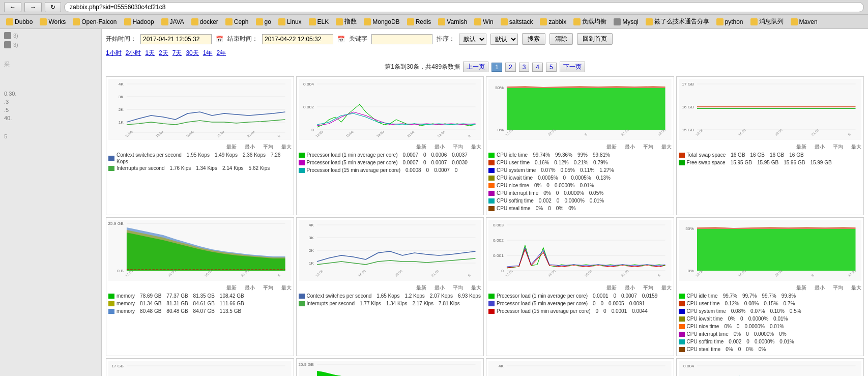  Describe the element at coordinates (341, 39) in the screenshot. I see `end-calendar-icon: 📅` at that location.